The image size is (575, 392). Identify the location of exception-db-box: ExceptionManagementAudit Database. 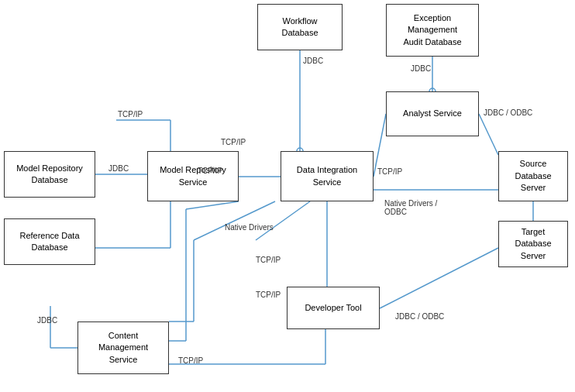
(432, 30).